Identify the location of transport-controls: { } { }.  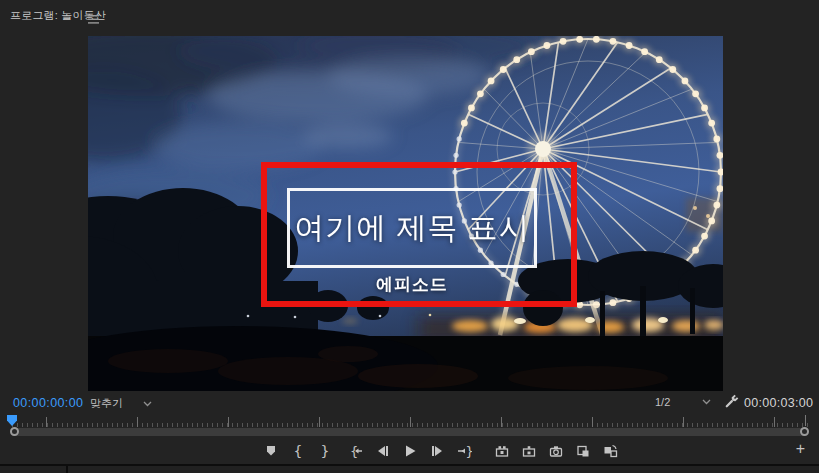
(425, 451).